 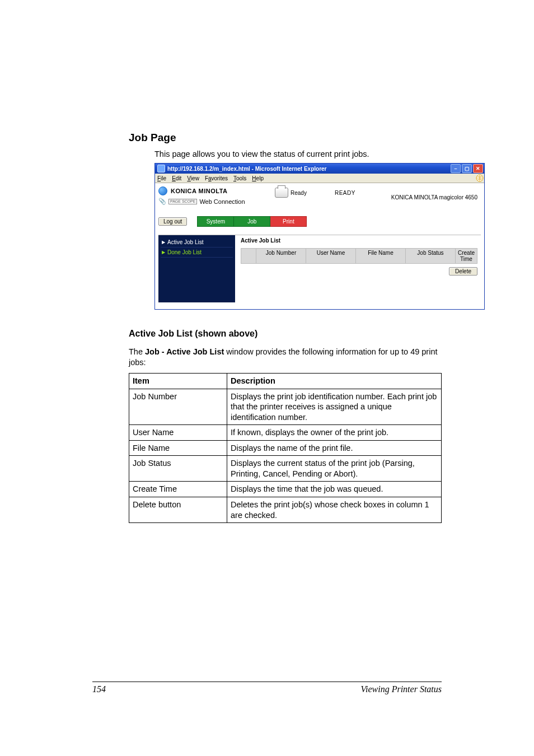 I want to click on column-create-time: Create Time, so click(x=466, y=256).